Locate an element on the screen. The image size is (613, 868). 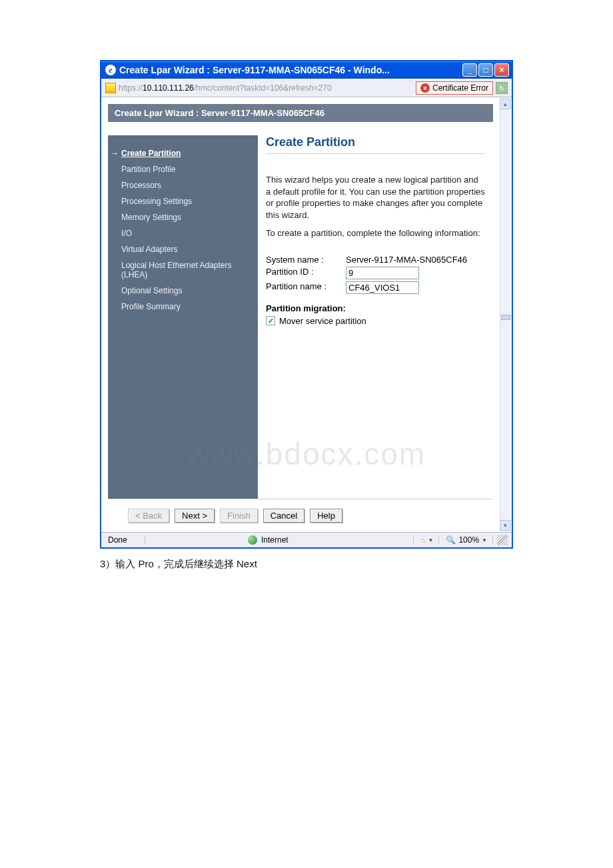
url-field: https://10.110.111.26/hmc/content?taskId… is located at coordinates (266, 88).